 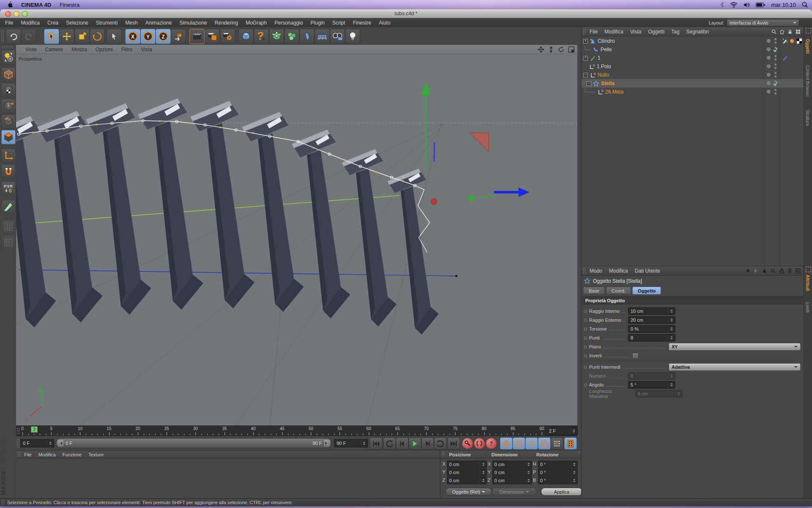 What do you see at coordinates (8, 23) in the screenshot?
I see `menu-file: File` at bounding box center [8, 23].